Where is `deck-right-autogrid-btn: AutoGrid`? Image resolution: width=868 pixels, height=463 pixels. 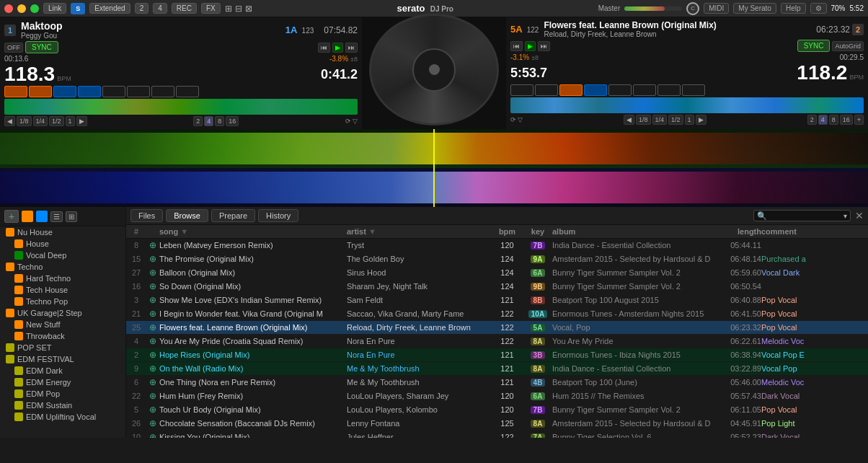 deck-right-autogrid-btn: AutoGrid is located at coordinates (848, 46).